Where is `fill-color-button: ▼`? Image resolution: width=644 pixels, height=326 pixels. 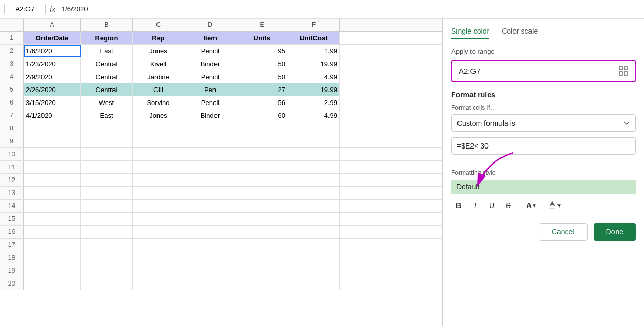
fill-color-button: ▼ is located at coordinates (555, 205).